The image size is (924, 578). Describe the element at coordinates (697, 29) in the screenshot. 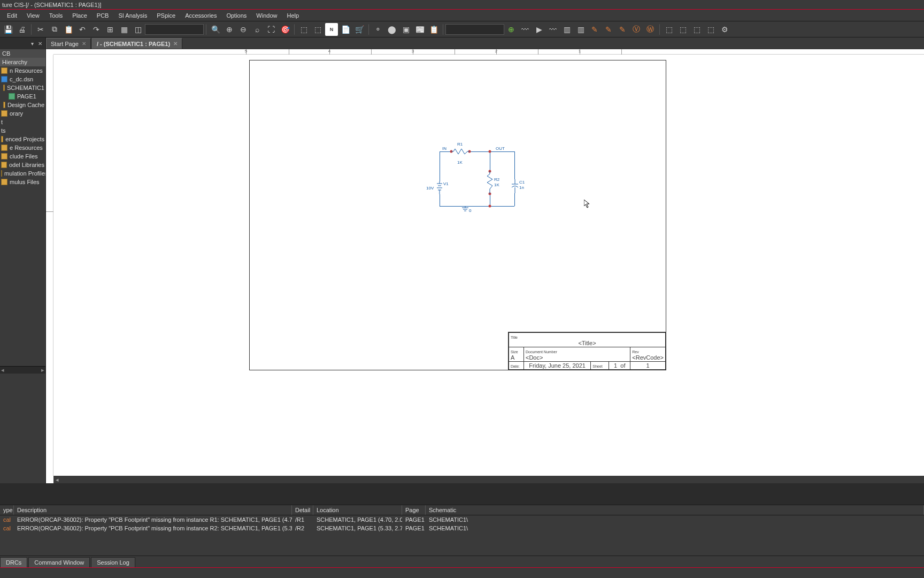

I see `net-icon-3: ⬚` at that location.